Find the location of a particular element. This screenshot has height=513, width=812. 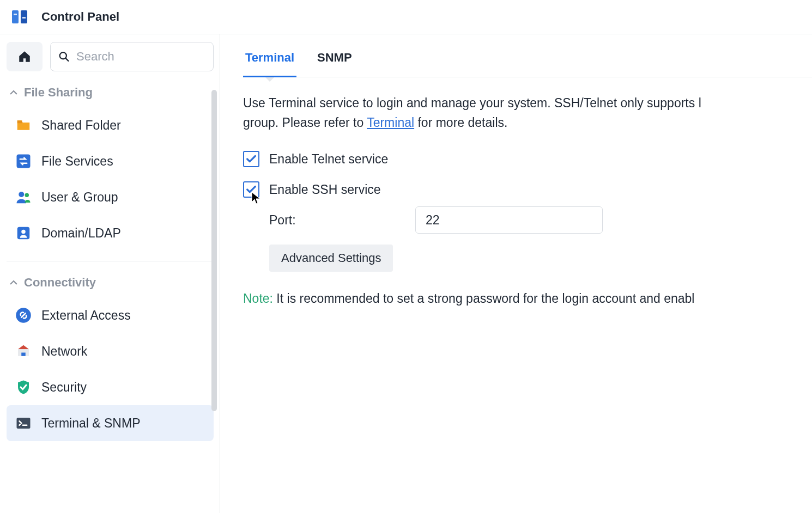

ssh-label: Enable SSH service is located at coordinates (325, 190).